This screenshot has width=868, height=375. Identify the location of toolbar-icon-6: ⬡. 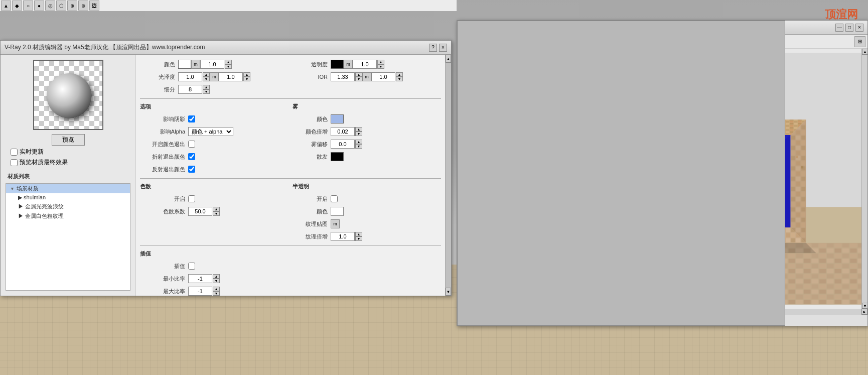
(61, 6).